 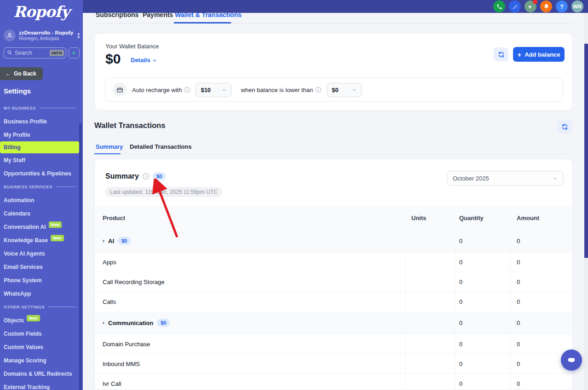 What do you see at coordinates (546, 6) in the screenshot?
I see `bell-icon` at bounding box center [546, 6].